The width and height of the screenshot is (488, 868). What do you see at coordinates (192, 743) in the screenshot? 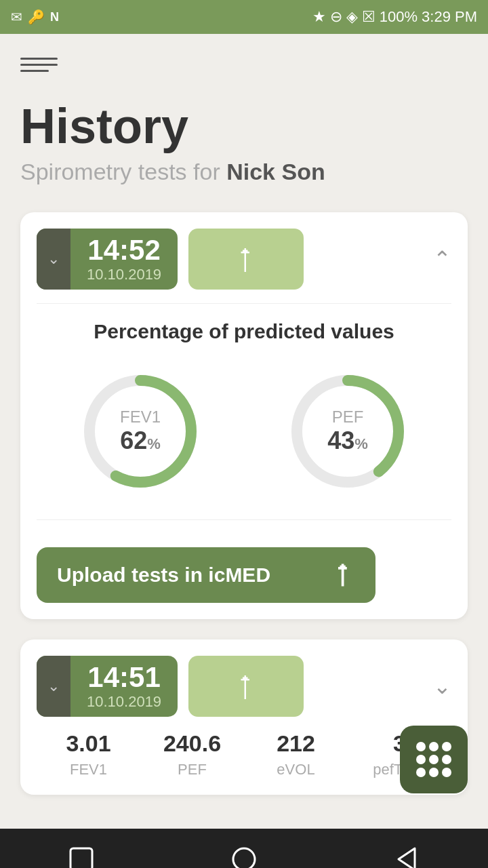
I see `pef-metric-value: 240.6` at bounding box center [192, 743].